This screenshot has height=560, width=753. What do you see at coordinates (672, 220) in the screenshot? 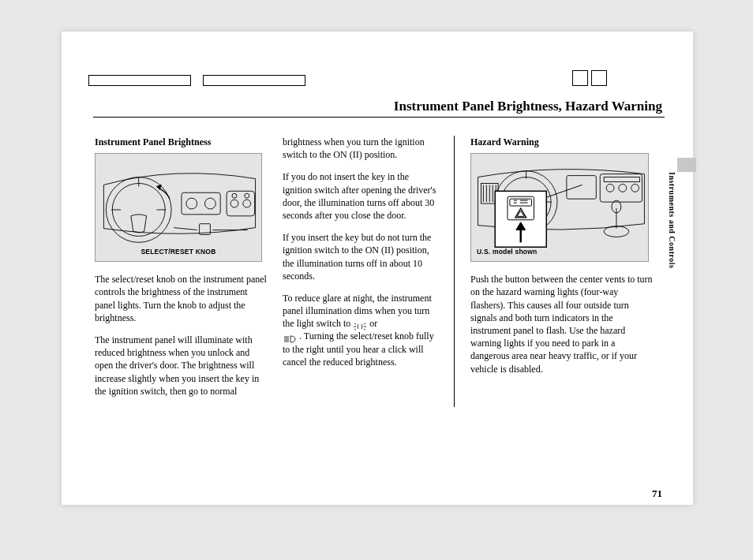
I see `section-label: Instruments and Controls` at bounding box center [672, 220].